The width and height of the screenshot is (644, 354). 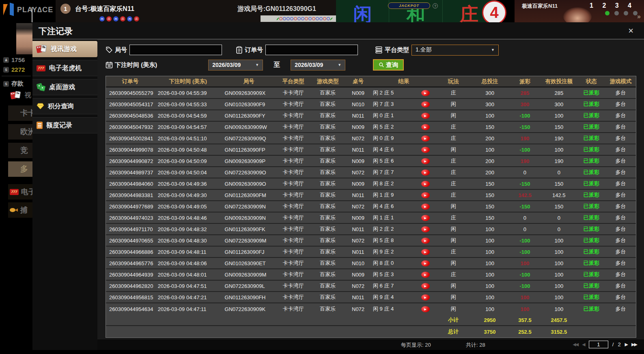 What do you see at coordinates (24, 39) in the screenshot?
I see `avatar` at bounding box center [24, 39].